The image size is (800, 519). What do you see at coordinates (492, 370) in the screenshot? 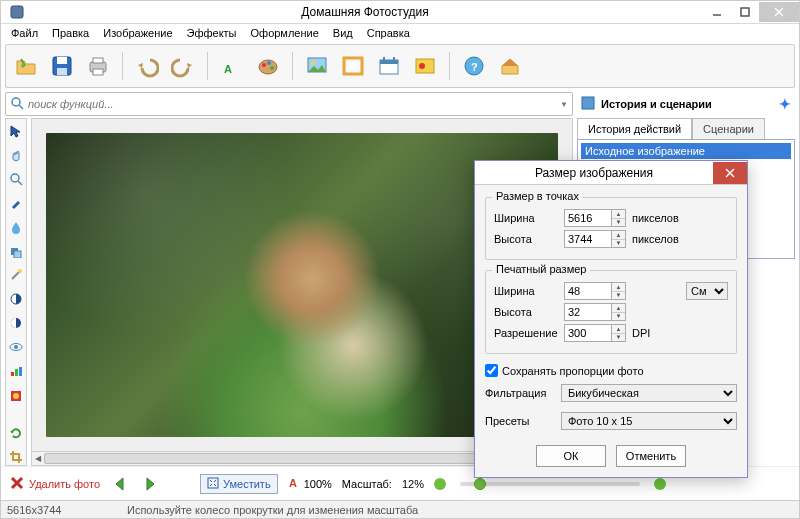
I see `keep-ratio-checkbox` at bounding box center [492, 370].